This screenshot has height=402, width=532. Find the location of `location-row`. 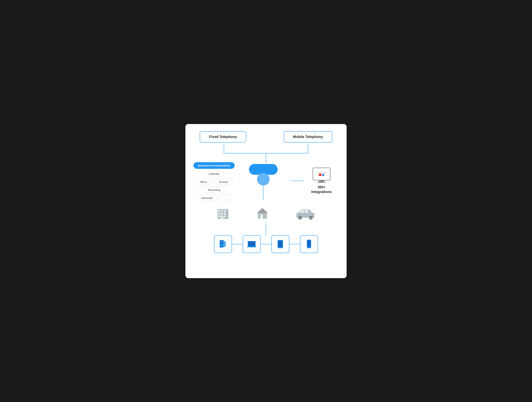

location-row is located at coordinates (266, 214).